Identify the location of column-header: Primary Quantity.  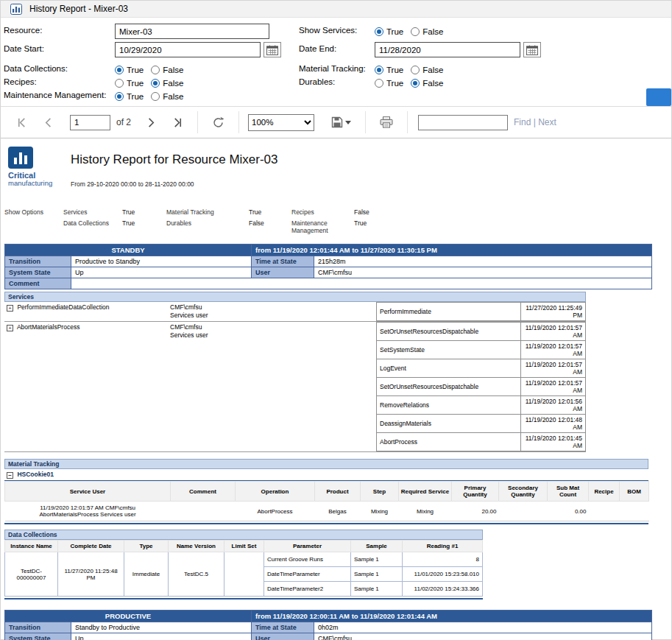
(475, 492).